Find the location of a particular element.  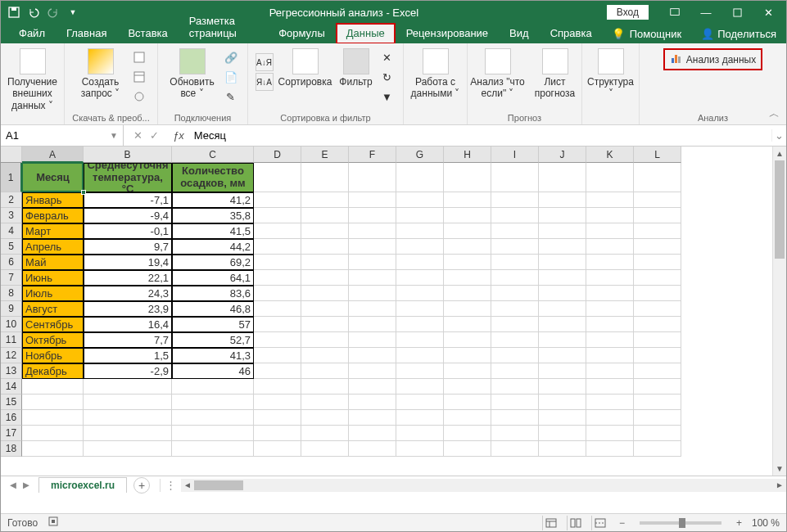

scrollbar-thumb is located at coordinates (219, 485).